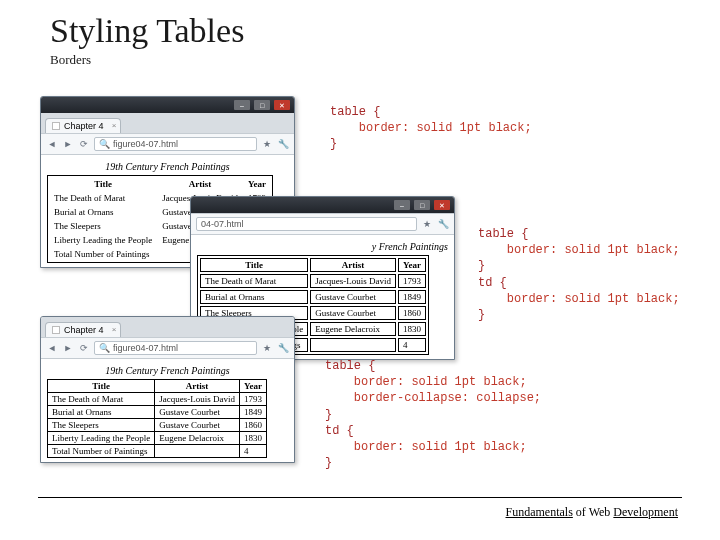 Image resolution: width=720 pixels, height=540 pixels. What do you see at coordinates (433, 414) in the screenshot?
I see `code-snippet-3: table { border: solid 1pt black; border-…` at bounding box center [433, 414].